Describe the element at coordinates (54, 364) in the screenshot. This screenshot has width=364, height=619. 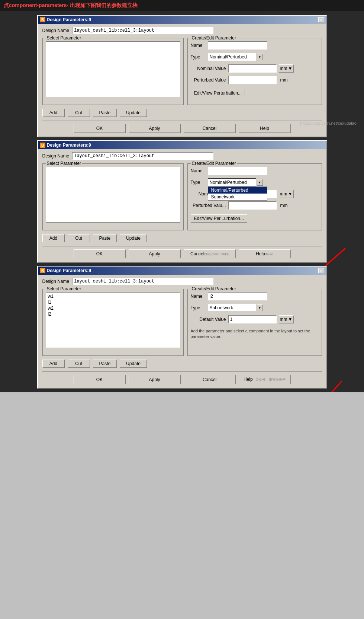
I see `dialog3-add-button: Add` at that location.